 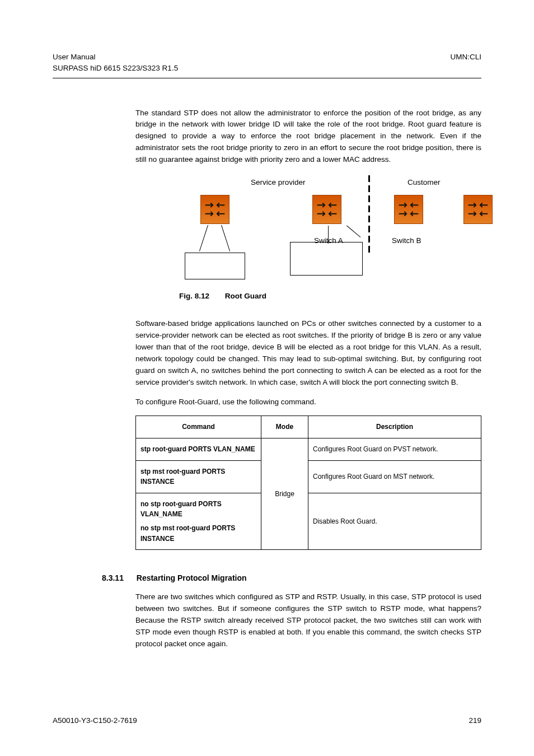 I want to click on figure-title: Root Guard, so click(x=246, y=296).